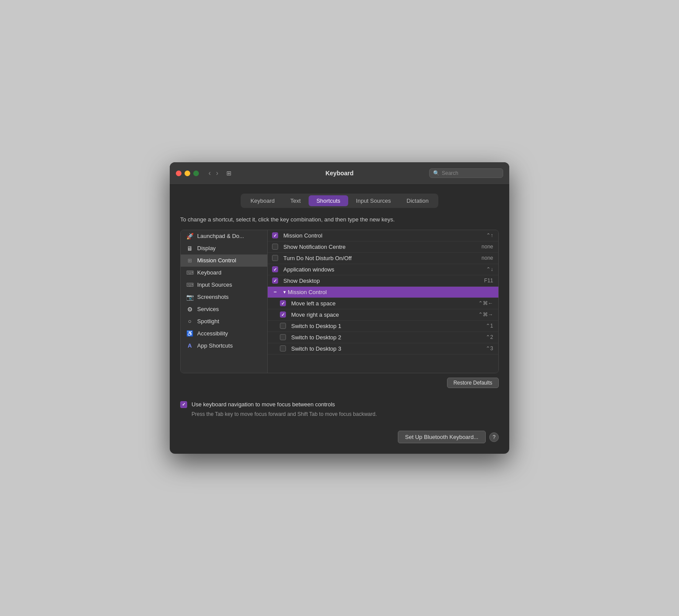 This screenshot has width=679, height=616. Describe the element at coordinates (385, 270) in the screenshot. I see `shortcut-name-app-windows: Application windows` at that location.